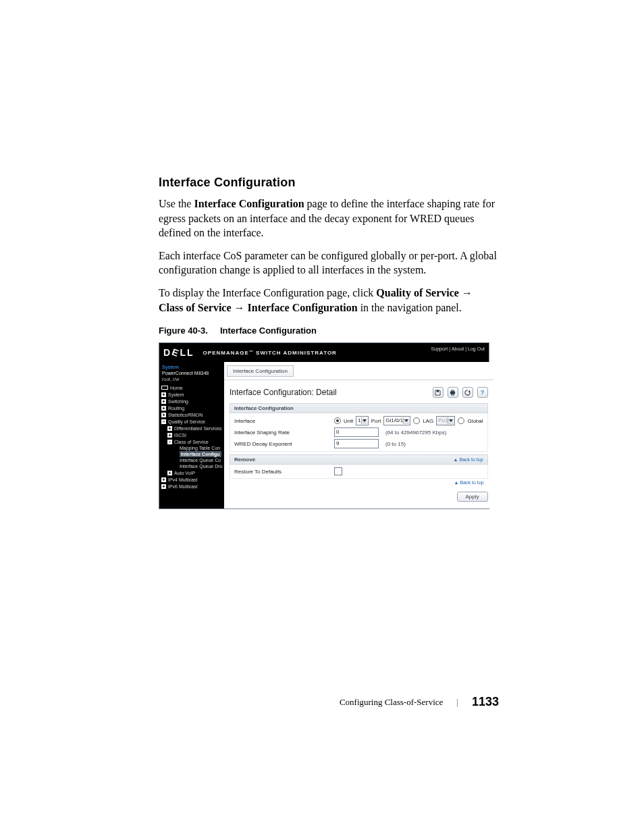  I want to click on nav-item-diffserv: Differentiated Services, so click(192, 428).